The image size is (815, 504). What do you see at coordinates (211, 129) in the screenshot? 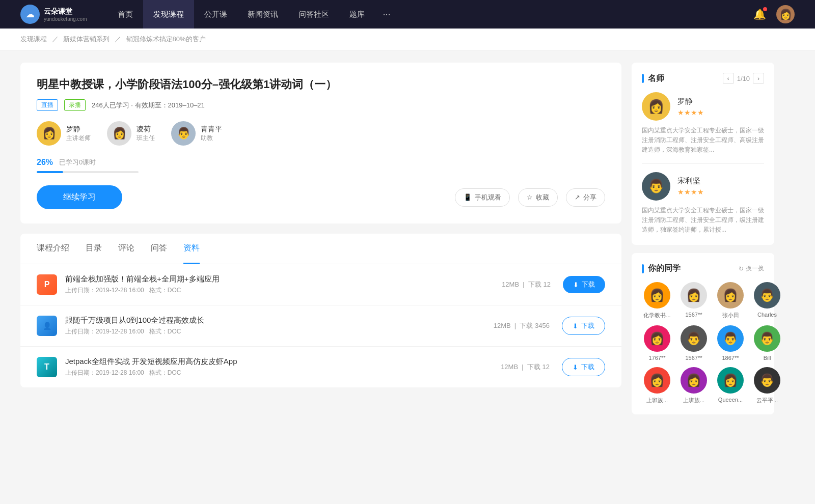
I see `teacher-3-name: 青青平` at bounding box center [211, 129].